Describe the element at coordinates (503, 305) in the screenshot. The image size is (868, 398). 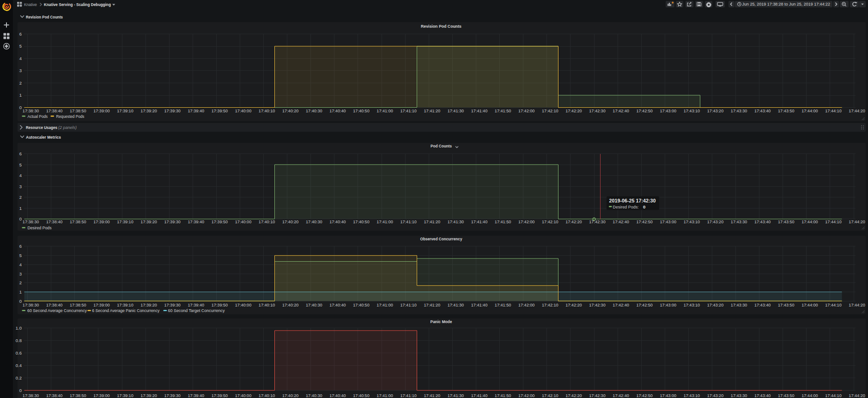
I see `svg-text: 17:41:50` at that location.